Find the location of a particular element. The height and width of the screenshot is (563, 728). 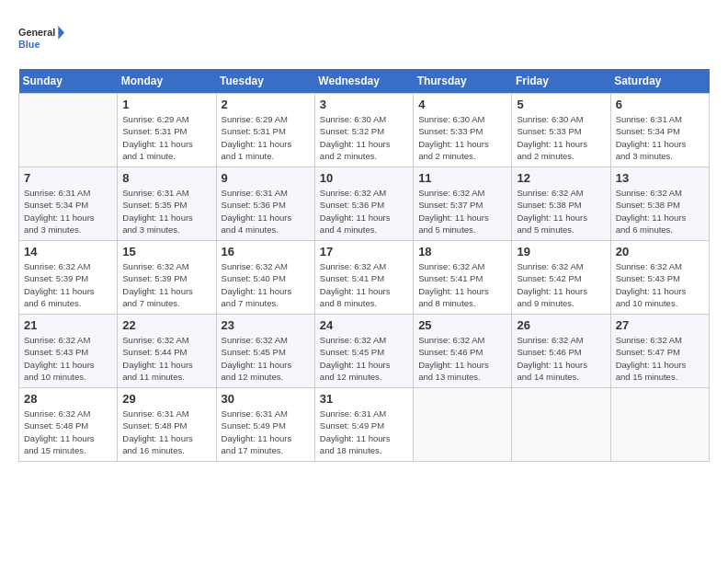

week-row-4: 21Sunrise: 6:32 AMSunset: 5:43 PMDayligh… is located at coordinates (364, 351).